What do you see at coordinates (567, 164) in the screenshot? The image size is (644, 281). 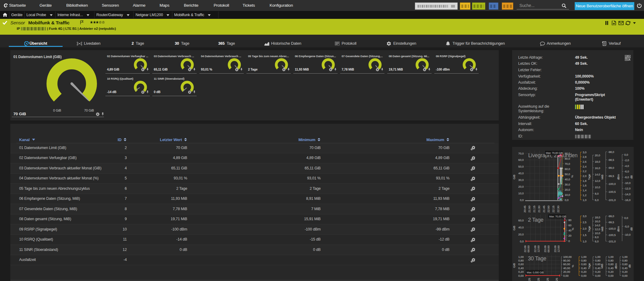 I see `svg-text: 70,0` at bounding box center [567, 164].